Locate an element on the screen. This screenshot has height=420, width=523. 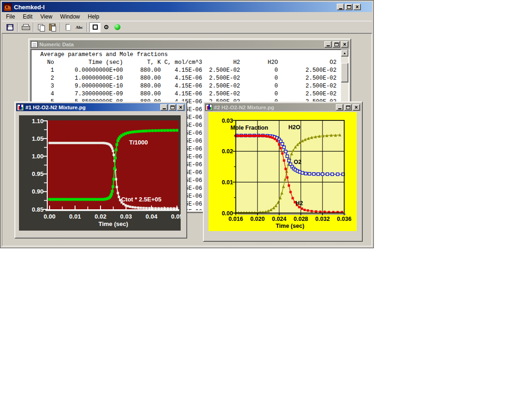
radio-dot-icon is located at coordinates (107, 27).